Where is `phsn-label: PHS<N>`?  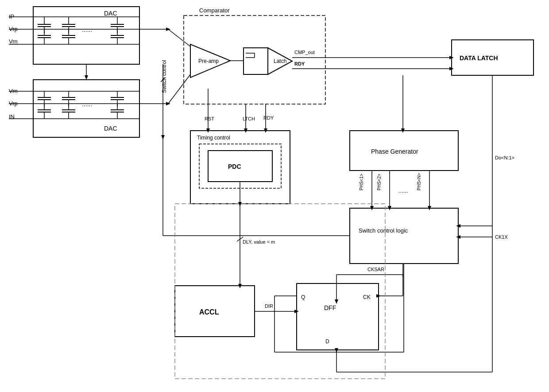 phsn-label: PHS<N> is located at coordinates (419, 182).